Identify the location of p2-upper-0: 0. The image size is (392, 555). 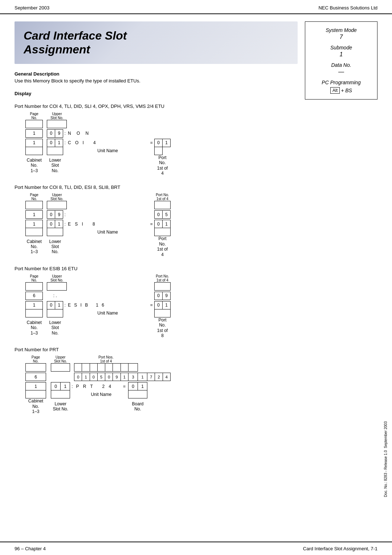
(51, 215).